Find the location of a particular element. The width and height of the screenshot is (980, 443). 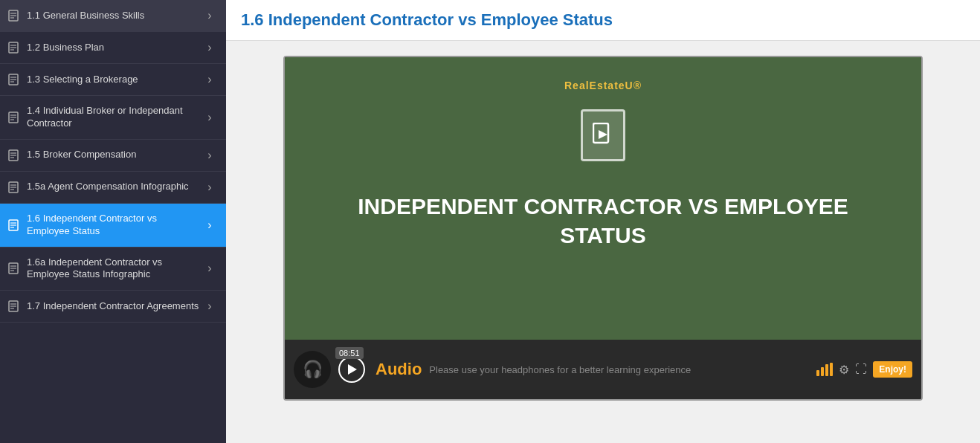

content-header: 1.6 Independent Contractor vs Employee S… is located at coordinates (603, 21).